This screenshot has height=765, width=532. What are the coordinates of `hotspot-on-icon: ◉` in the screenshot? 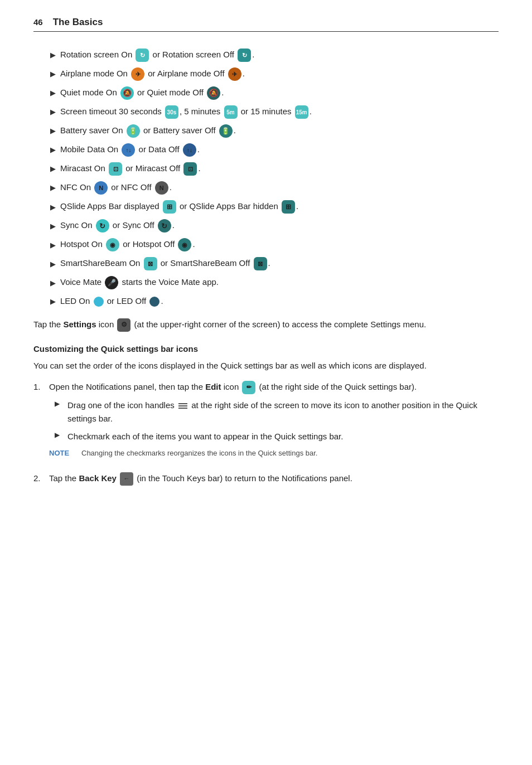 It's located at (113, 245).